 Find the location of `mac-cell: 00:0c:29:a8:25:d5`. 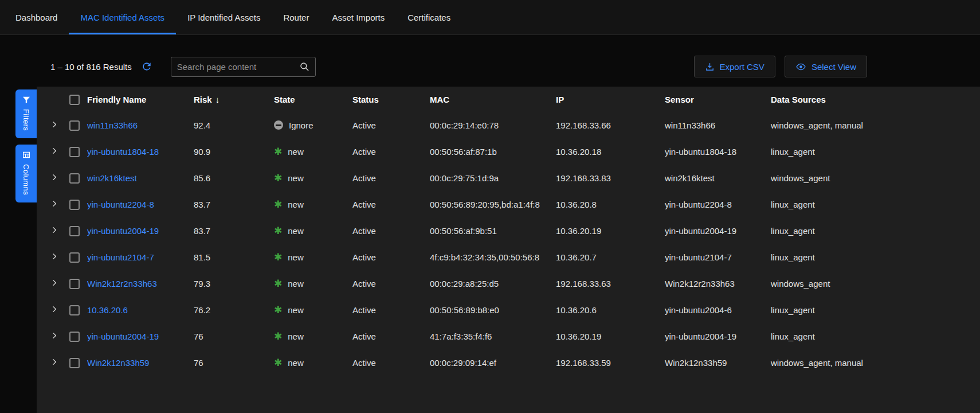

mac-cell: 00:0c:29:a8:25:d5 is located at coordinates (491, 283).